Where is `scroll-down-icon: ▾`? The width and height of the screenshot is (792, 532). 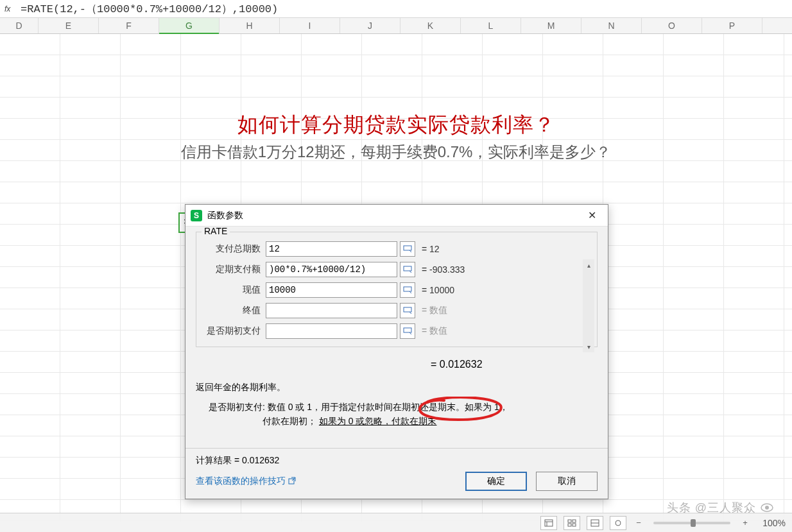 scroll-down-icon: ▾ is located at coordinates (589, 347).